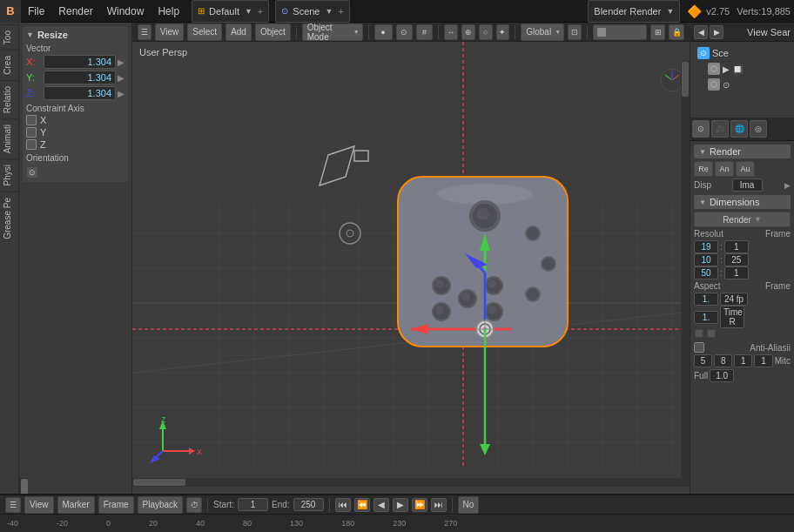  What do you see at coordinates (742, 219) in the screenshot?
I see `render-full-btn: Render ▼` at bounding box center [742, 219].